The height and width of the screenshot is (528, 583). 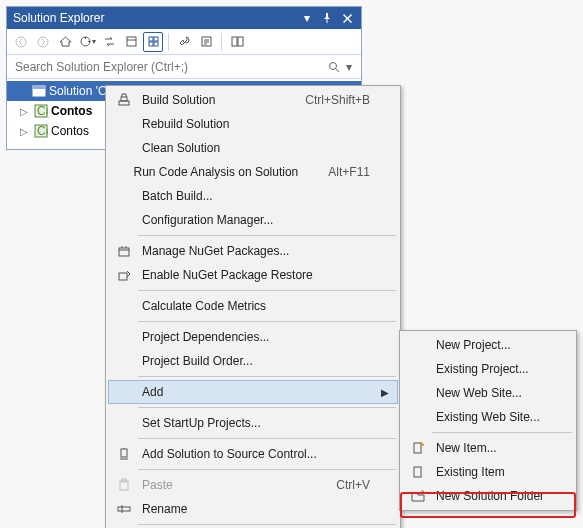 What do you see at coordinates (124, 251) in the screenshot?
I see `nuget-icon` at bounding box center [124, 251].